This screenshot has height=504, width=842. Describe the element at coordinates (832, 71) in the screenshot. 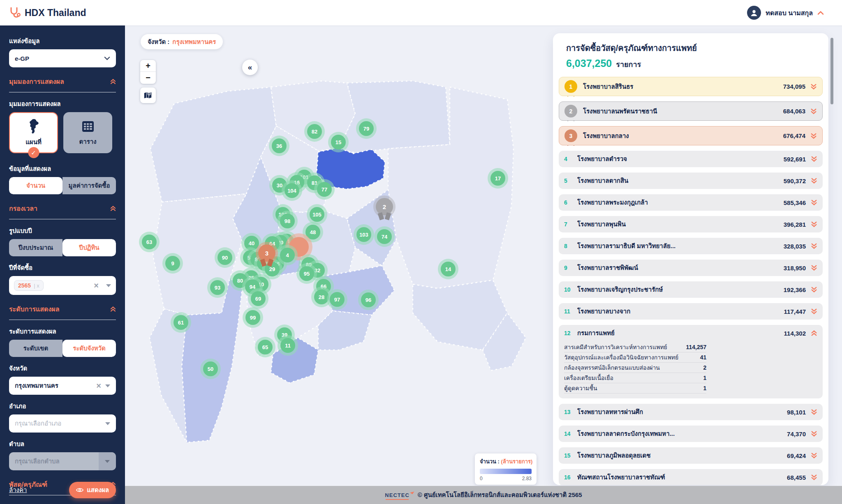

I see `panel-scrollbar` at that location.